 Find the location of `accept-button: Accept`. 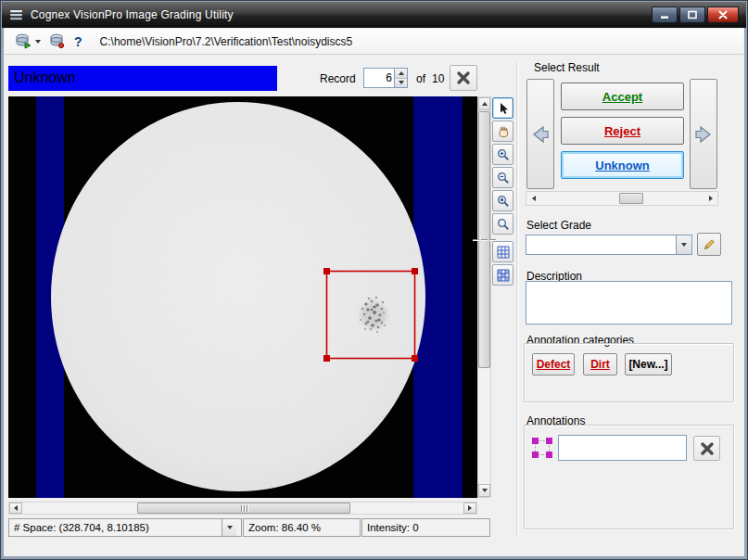

accept-button: Accept is located at coordinates (623, 96).